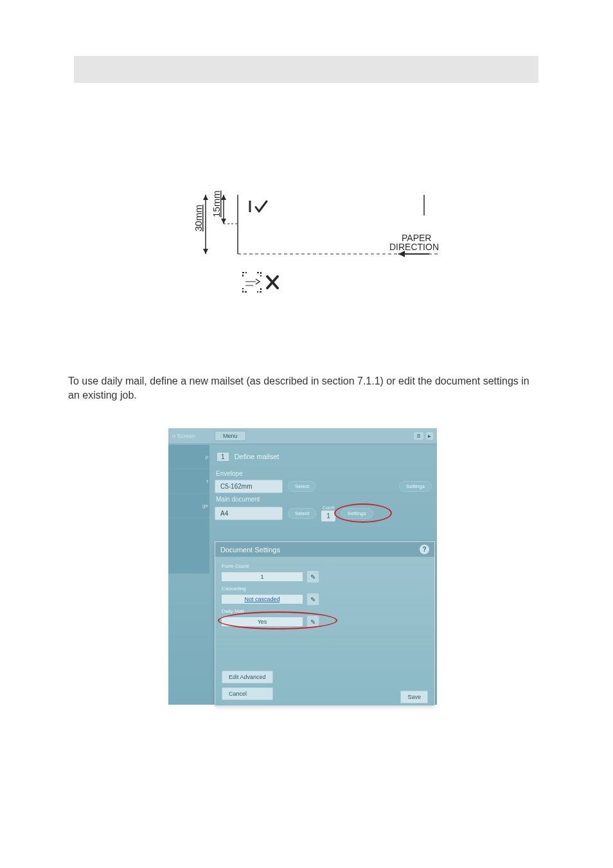 The image size is (613, 868). I want to click on cascading-value: Not cascaded, so click(262, 599).